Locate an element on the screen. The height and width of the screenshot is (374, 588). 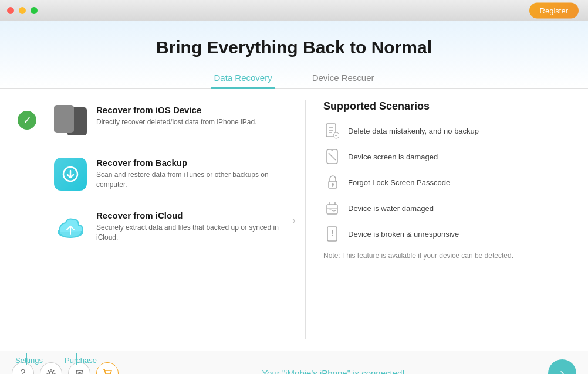
option-icloud-desc: Securely extract data and files that bac… is located at coordinates (198, 233).